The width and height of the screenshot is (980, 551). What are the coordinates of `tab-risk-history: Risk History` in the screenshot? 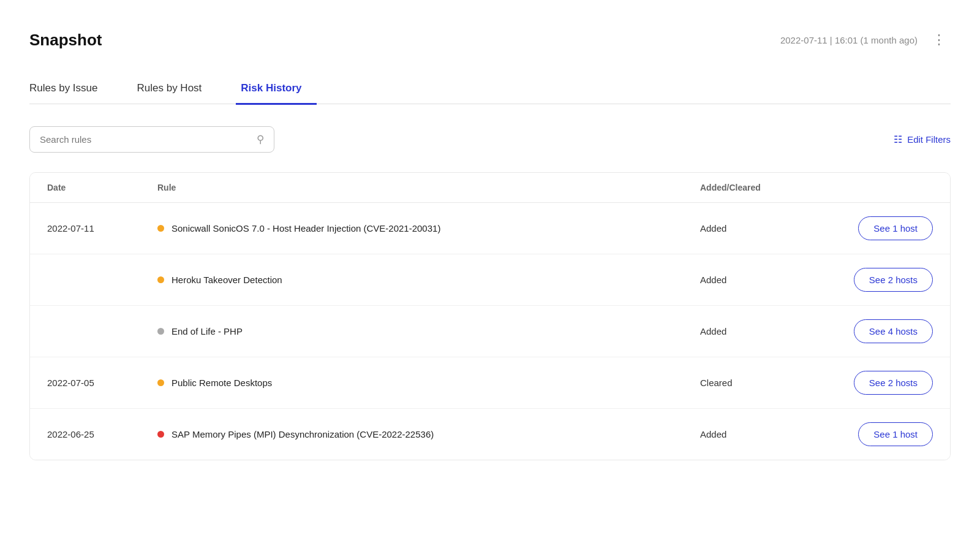 It's located at (276, 89).